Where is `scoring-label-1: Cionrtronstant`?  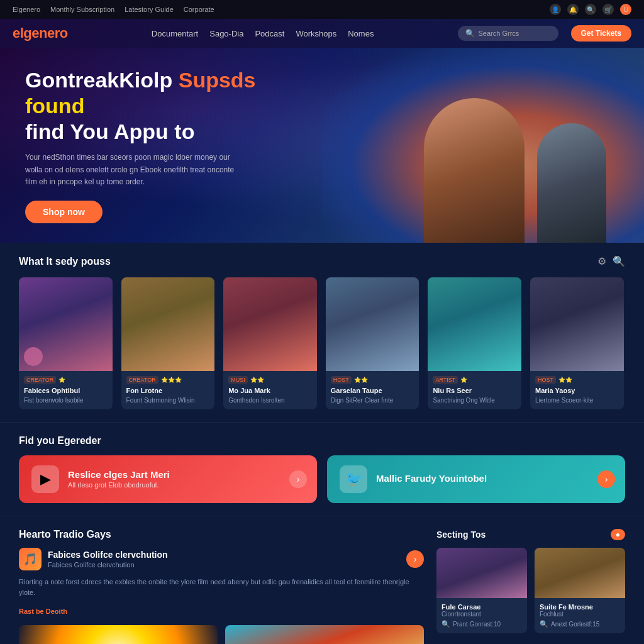
scoring-label-1: Cionrtronstant is located at coordinates (482, 614).